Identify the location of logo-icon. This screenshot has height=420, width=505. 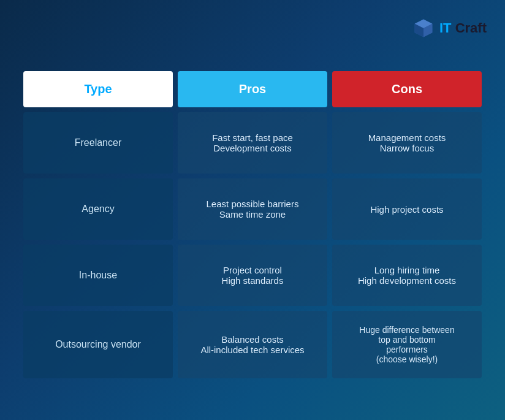
(423, 28).